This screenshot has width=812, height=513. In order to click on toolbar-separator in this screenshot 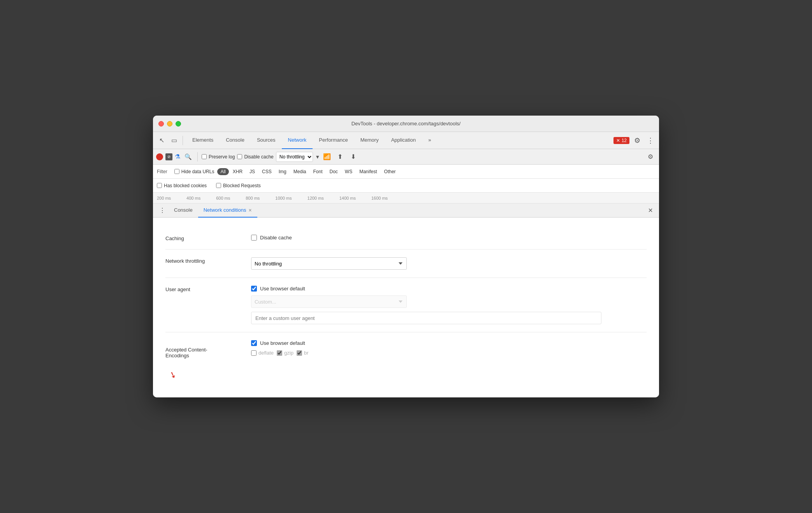, I will do `click(183, 141)`.